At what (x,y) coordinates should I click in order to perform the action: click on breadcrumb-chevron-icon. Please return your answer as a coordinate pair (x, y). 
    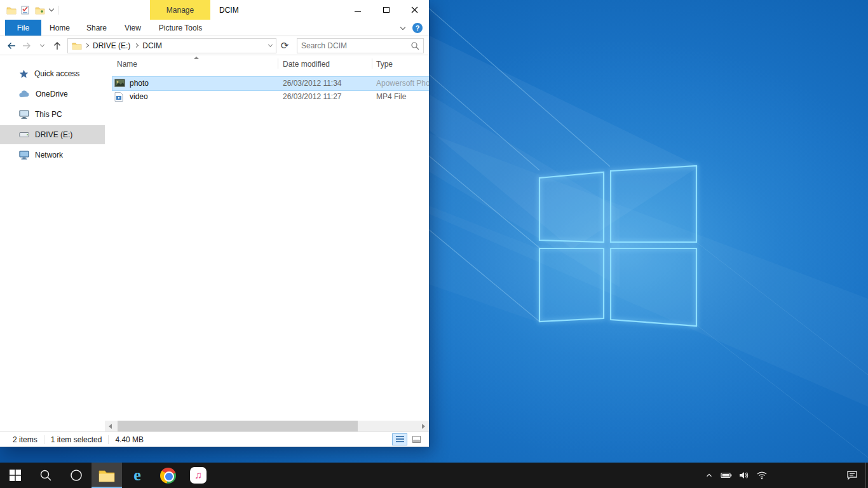
    Looking at the image, I should click on (136, 46).